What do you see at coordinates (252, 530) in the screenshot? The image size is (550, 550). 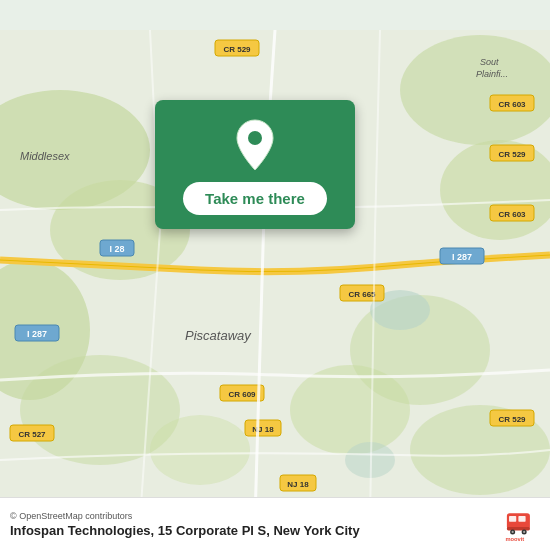 I see `location-title: Infospan Technologies, 15 Corporate Pl S…` at bounding box center [252, 530].